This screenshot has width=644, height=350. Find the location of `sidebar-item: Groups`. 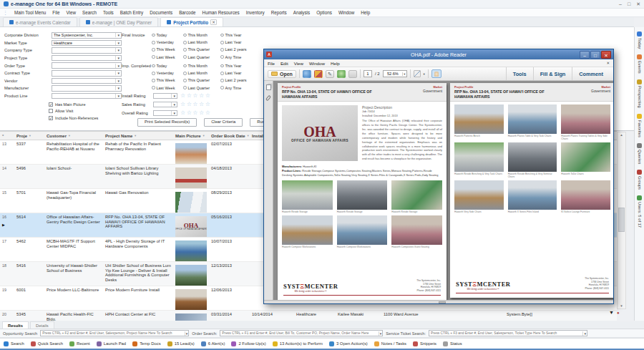

sidebar-item: Groups is located at coordinates (640, 180).